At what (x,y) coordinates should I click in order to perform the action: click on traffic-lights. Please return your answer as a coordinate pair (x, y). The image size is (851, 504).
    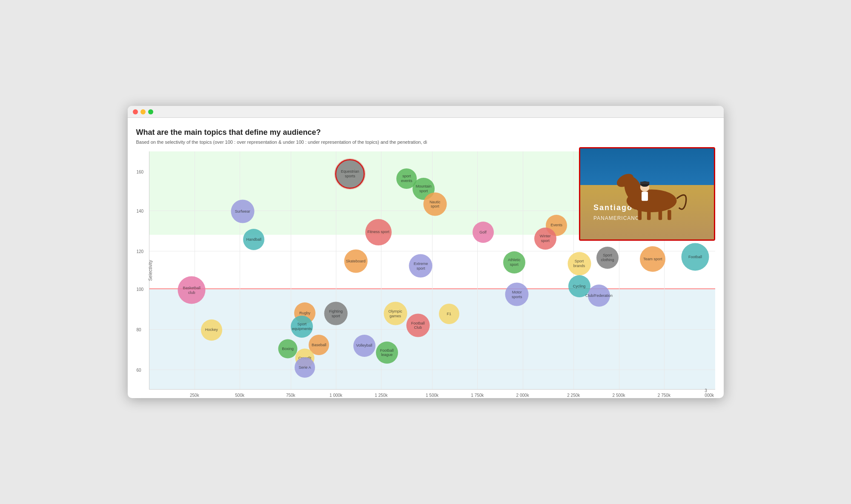
    Looking at the image, I should click on (143, 112).